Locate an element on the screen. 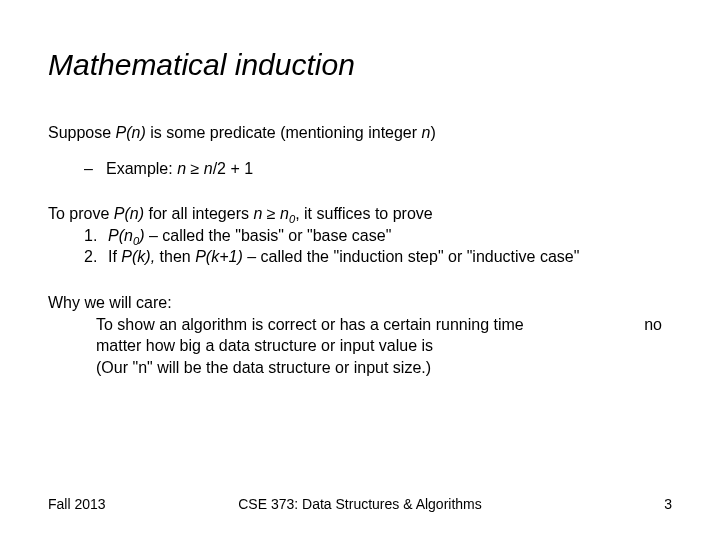 This screenshot has width=720, height=540. prove-intro: To prove P(n) for all integers n ≥ n0, i… is located at coordinates (360, 214).